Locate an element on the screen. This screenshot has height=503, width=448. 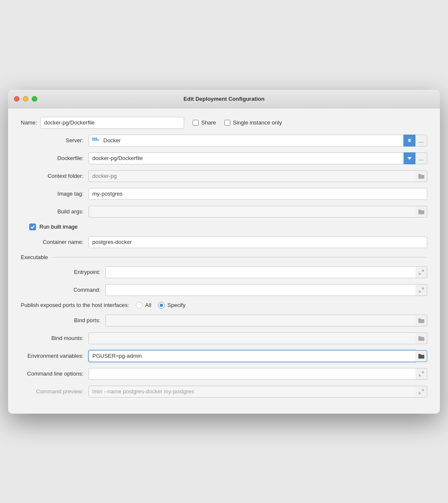
publish-ports-row: Publish exposed ports to the host interf… is located at coordinates (224, 305).